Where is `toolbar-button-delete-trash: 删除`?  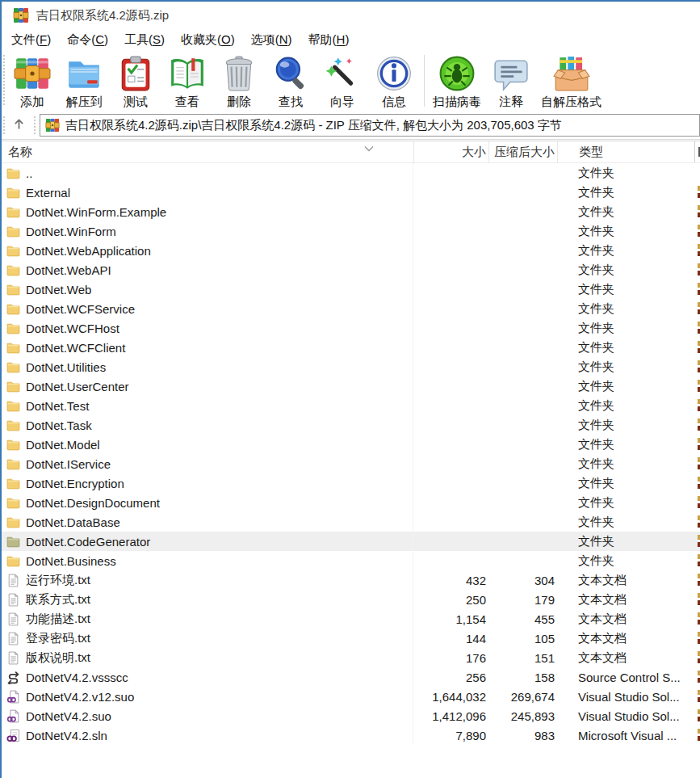 toolbar-button-delete-trash: 删除 is located at coordinates (239, 82).